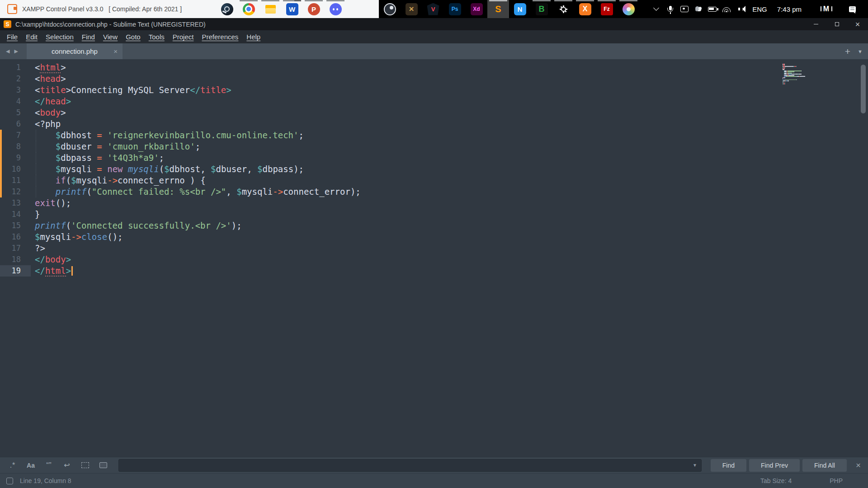  Describe the element at coordinates (133, 37) in the screenshot. I see `menu-goto: Goto` at that location.